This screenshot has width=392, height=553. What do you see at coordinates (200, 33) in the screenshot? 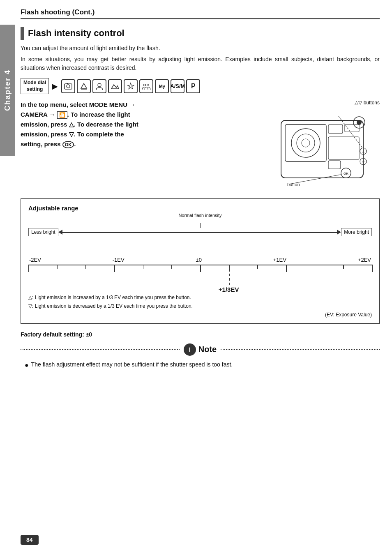
I see `flash-heading: Flash intensity control` at bounding box center [200, 33].